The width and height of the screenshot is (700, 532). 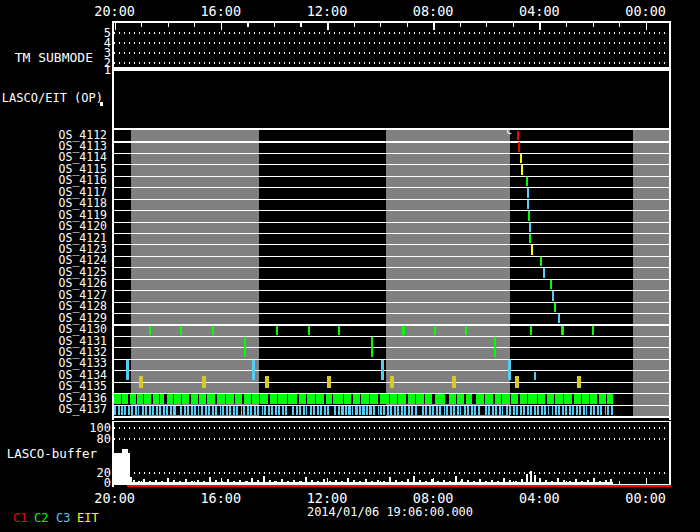 What do you see at coordinates (328, 481) in the screenshot?
I see `bottom-axis-major-tick` at bounding box center [328, 481].